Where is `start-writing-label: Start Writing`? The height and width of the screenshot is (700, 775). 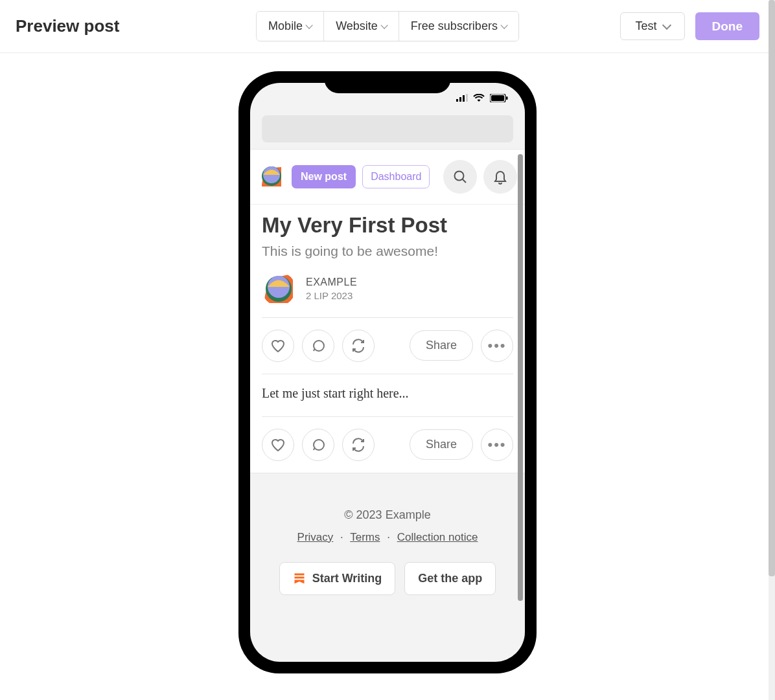
start-writing-label: Start Writing is located at coordinates (347, 579).